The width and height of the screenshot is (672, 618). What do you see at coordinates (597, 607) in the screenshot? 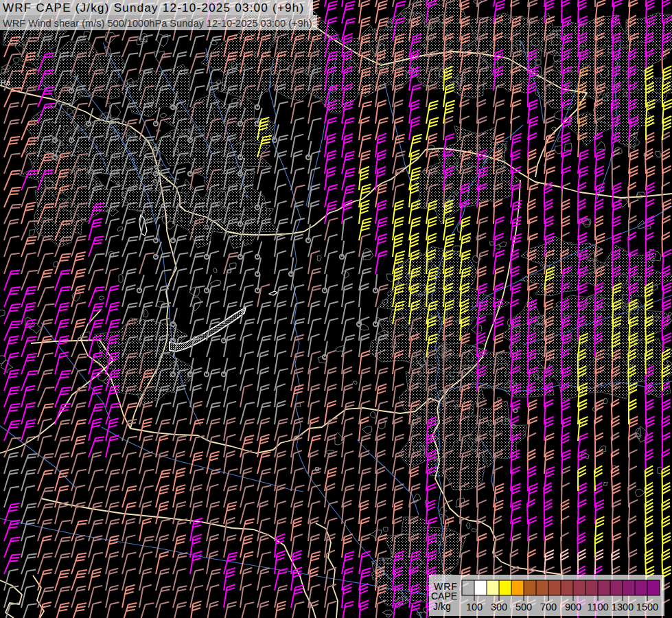
I see `svg-text: 1100` at bounding box center [597, 607].